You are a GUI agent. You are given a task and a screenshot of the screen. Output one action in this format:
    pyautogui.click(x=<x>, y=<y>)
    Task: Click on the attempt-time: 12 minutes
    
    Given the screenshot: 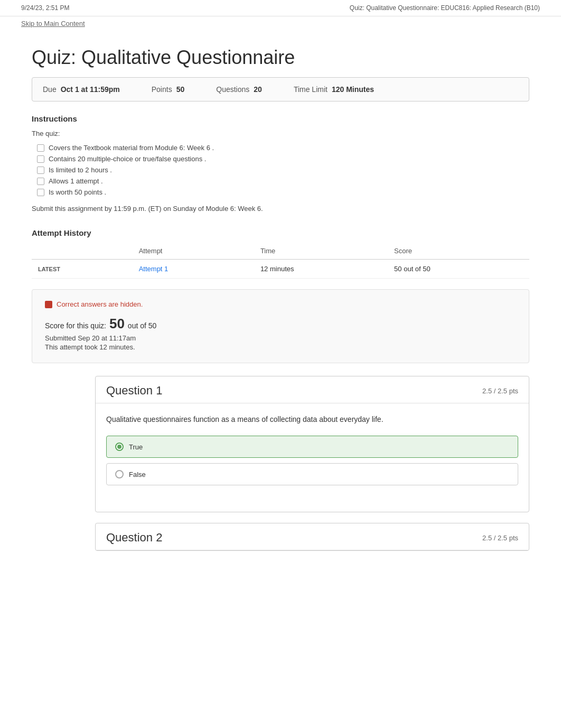 What is the action you would take?
    pyautogui.click(x=321, y=269)
    